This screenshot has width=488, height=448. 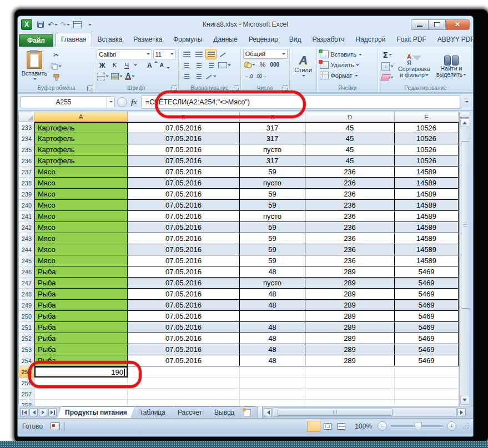 I want to click on align-bottom-button, so click(x=211, y=54).